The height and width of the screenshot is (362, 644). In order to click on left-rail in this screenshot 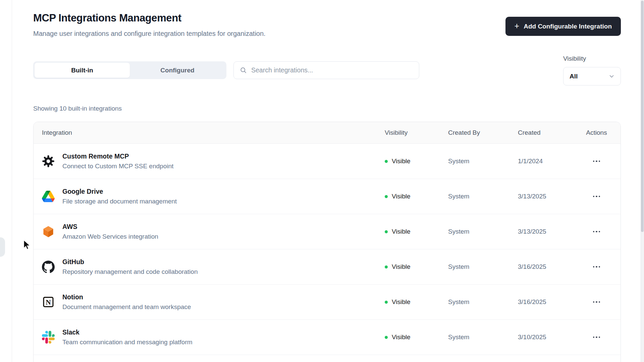, I will do `click(6, 181)`.